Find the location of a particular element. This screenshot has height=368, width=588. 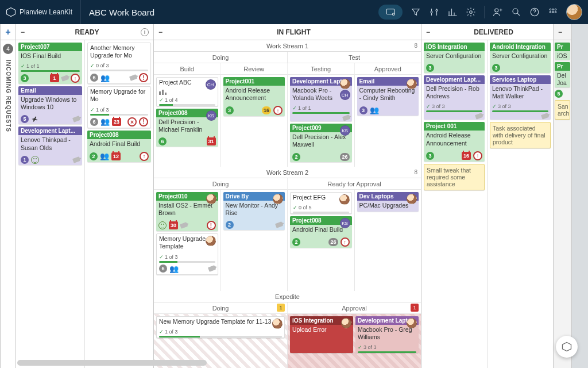

swimlane-ws2-header: Work Stream 28 is located at coordinates (287, 172).